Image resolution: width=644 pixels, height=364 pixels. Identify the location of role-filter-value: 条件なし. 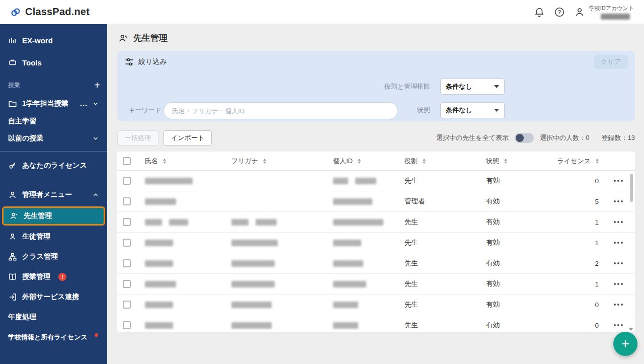
(459, 87).